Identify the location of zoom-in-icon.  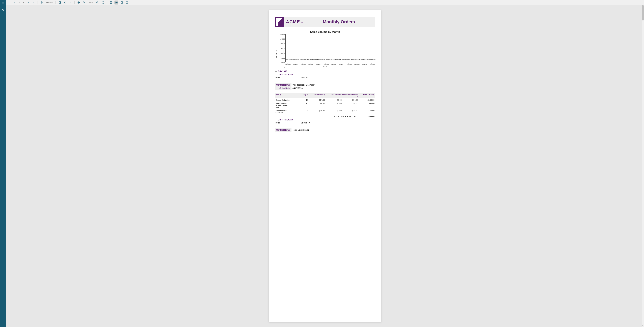
(98, 2).